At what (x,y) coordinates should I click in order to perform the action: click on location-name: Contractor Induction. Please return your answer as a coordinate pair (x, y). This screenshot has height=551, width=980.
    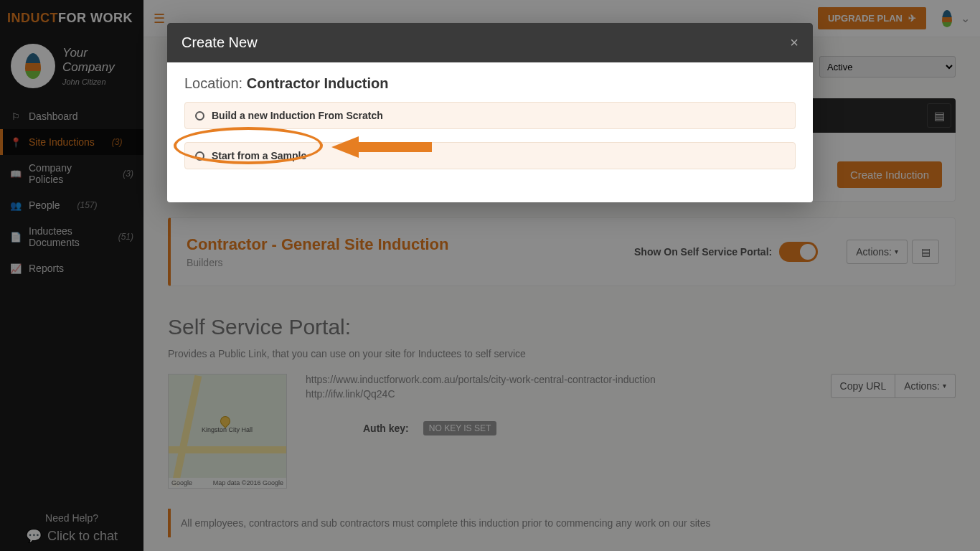
    Looking at the image, I should click on (318, 83).